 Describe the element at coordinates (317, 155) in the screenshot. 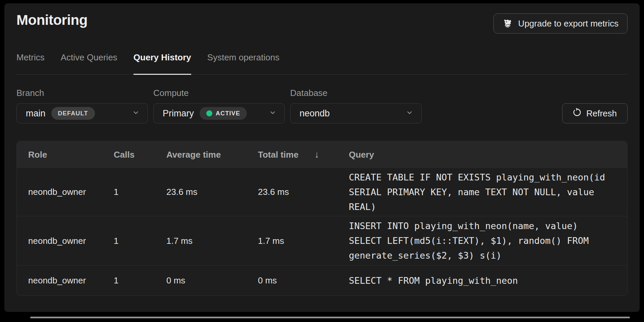

I see `sort-desc-icon: ↓` at that location.